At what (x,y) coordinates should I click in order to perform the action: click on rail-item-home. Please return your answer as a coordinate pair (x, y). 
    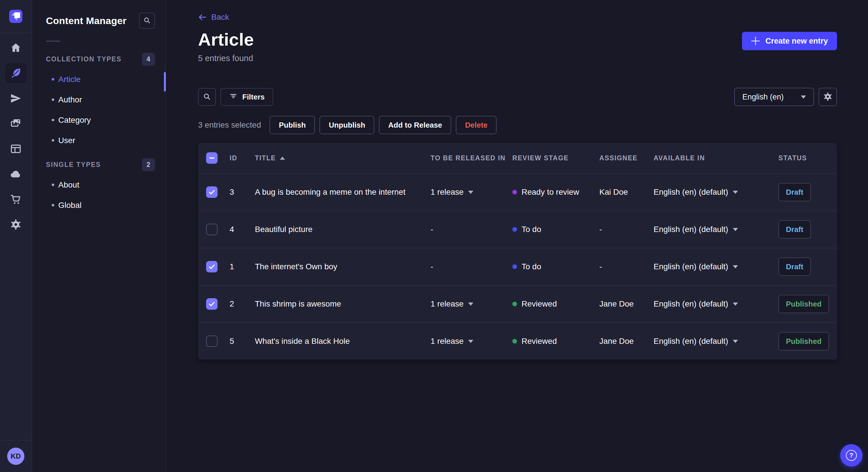
    Looking at the image, I should click on (16, 48).